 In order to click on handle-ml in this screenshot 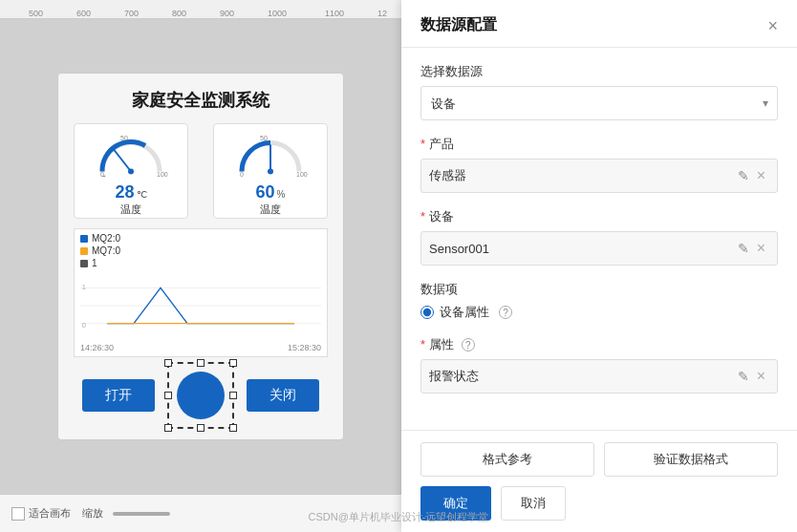, I will do `click(168, 395)`.